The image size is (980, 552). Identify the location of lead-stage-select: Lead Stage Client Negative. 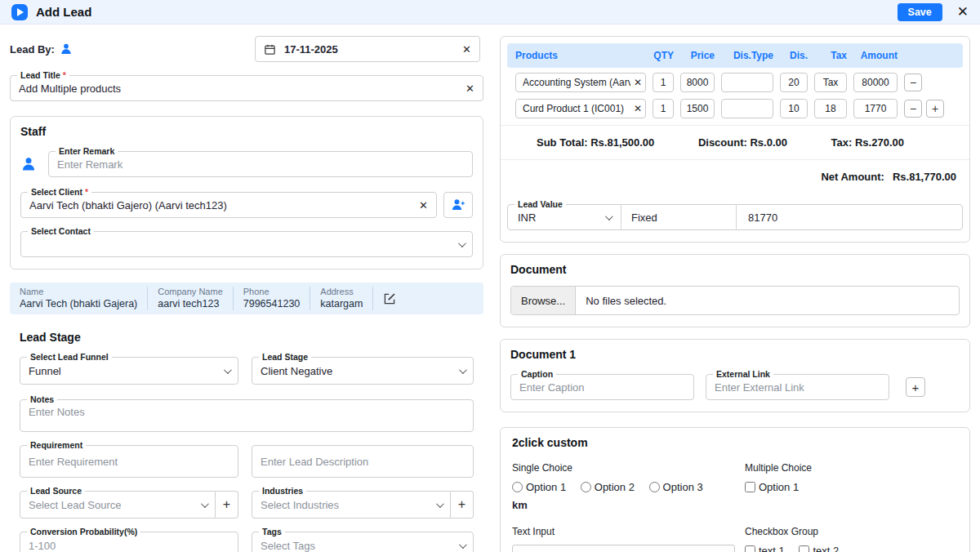
(363, 371).